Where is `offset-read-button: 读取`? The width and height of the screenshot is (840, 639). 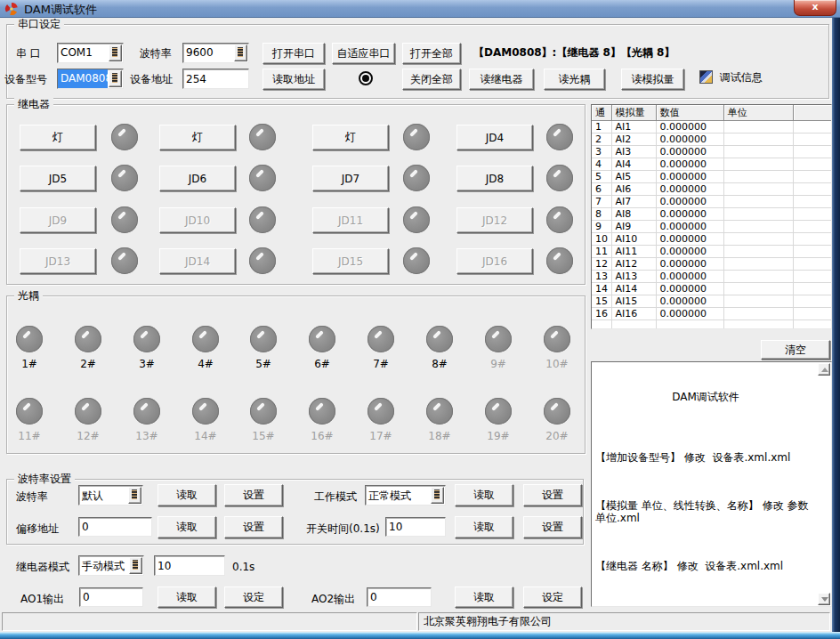 offset-read-button: 读取 is located at coordinates (187, 527).